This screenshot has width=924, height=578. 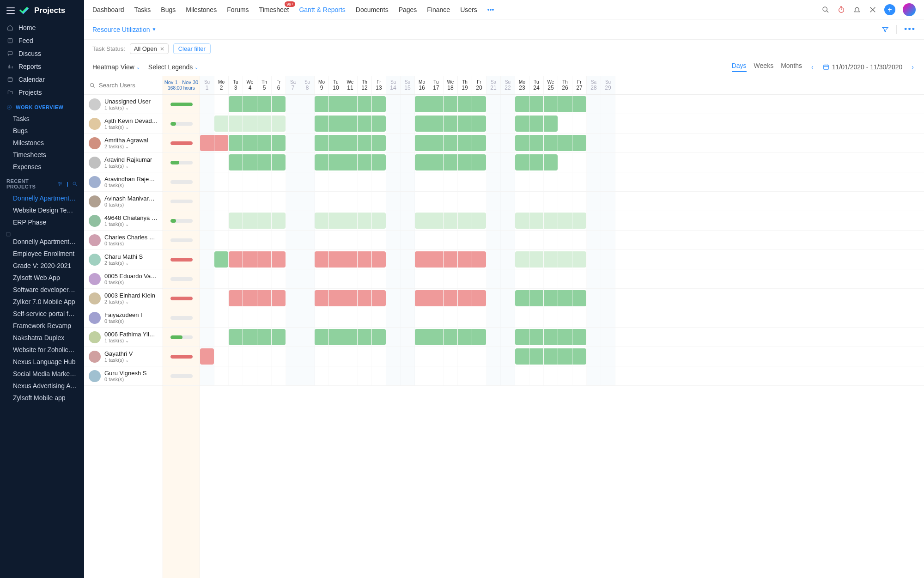 What do you see at coordinates (764, 67) in the screenshot?
I see `scale-weeks: Weeks` at bounding box center [764, 67].